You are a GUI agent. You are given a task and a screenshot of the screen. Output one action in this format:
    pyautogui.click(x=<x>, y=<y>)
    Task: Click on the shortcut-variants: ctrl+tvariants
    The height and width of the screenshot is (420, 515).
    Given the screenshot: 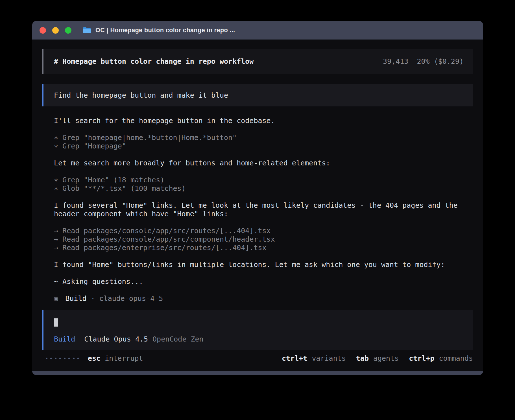 What is the action you would take?
    pyautogui.click(x=314, y=358)
    